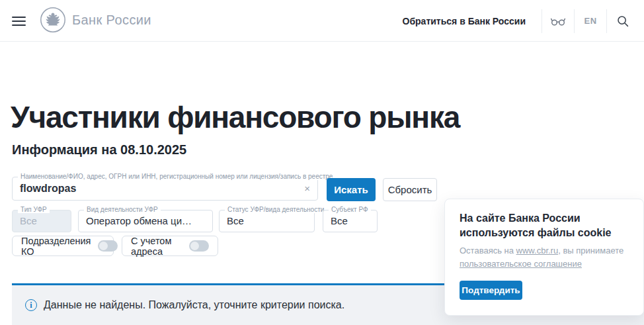  Describe the element at coordinates (19, 21) in the screenshot. I see `menu-icon` at that location.